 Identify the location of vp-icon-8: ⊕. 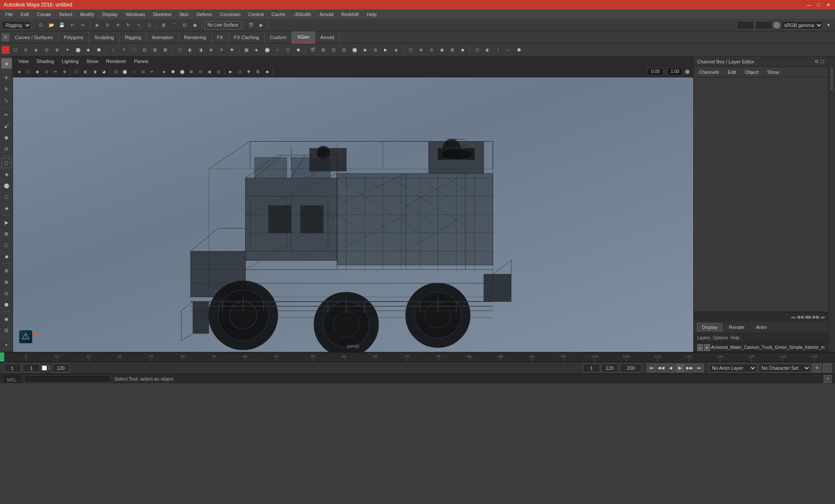
(191, 72).